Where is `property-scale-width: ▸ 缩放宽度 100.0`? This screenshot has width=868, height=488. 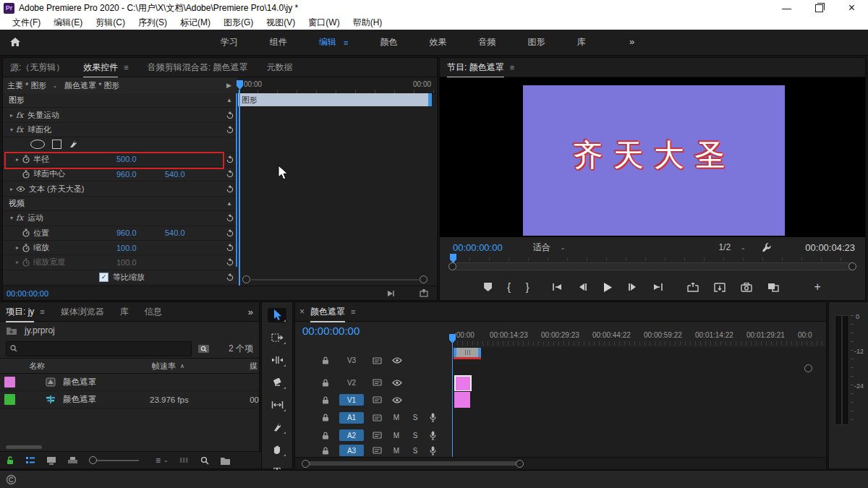
property-scale-width: ▸ 缩放宽度 100.0 is located at coordinates (120, 262).